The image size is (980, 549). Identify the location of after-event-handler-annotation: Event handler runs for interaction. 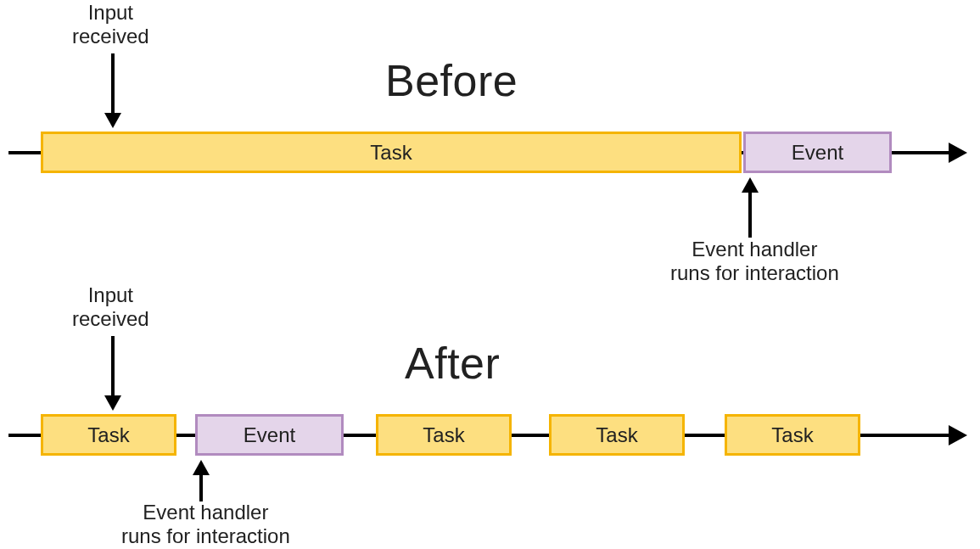
(205, 524).